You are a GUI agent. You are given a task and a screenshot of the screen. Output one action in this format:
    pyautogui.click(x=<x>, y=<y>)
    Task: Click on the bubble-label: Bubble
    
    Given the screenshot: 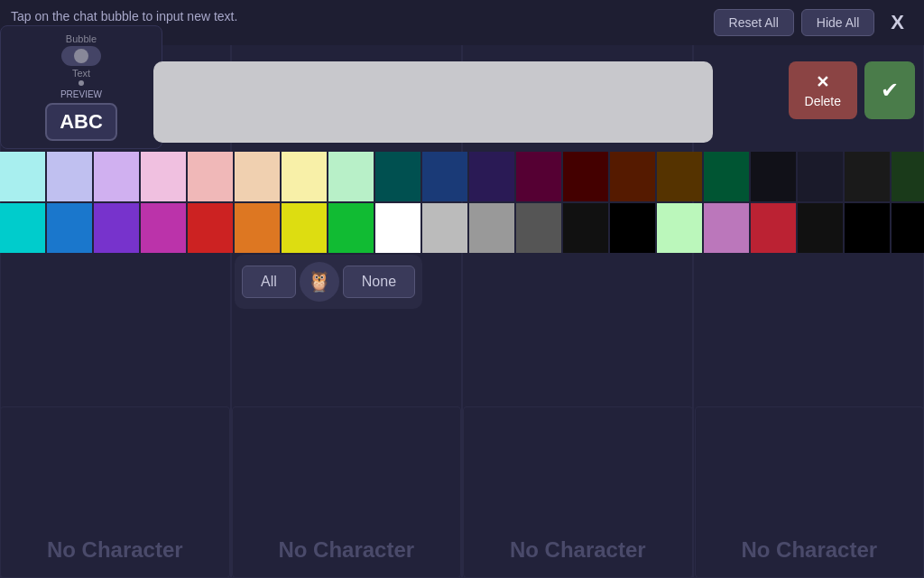 What is the action you would take?
    pyautogui.click(x=81, y=39)
    